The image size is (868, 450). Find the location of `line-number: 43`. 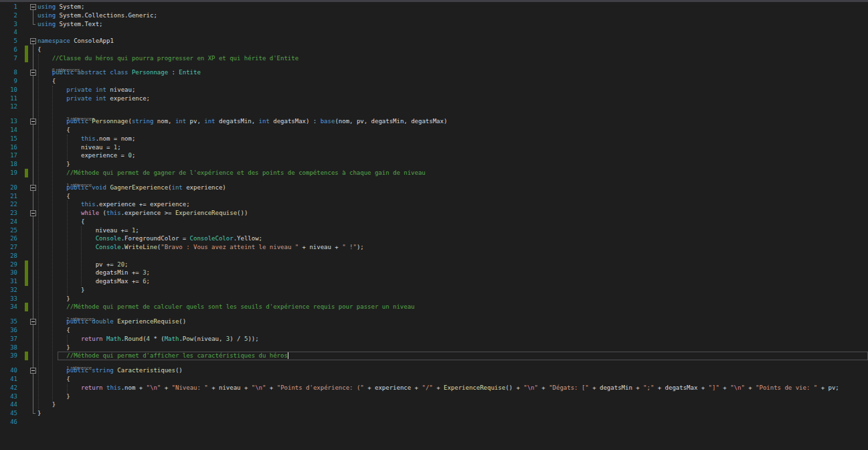

line-number: 43 is located at coordinates (9, 396).